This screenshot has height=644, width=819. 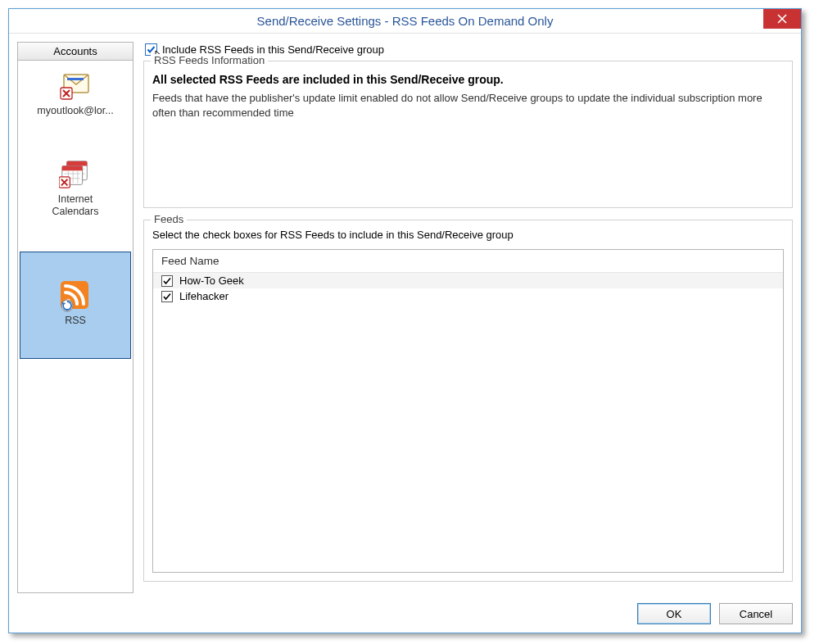 What do you see at coordinates (211, 280) in the screenshot?
I see `feed-name: How-To Geek` at bounding box center [211, 280].